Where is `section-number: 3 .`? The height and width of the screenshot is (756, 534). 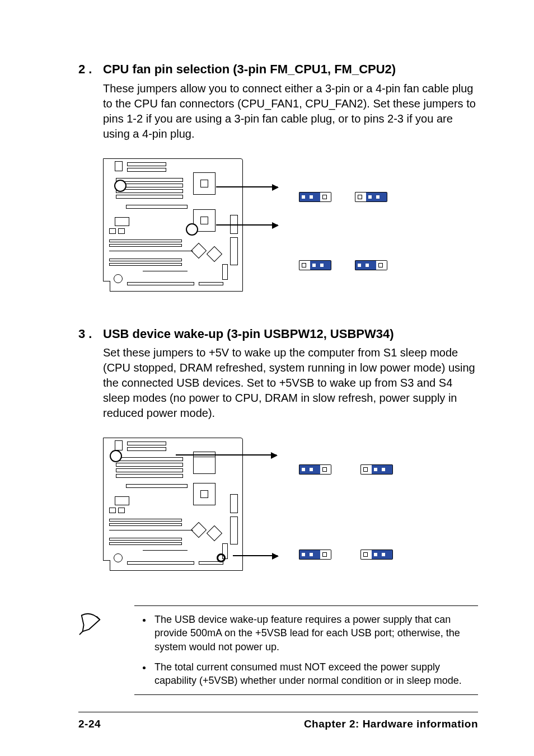 section-number: 3 . is located at coordinates (91, 335).